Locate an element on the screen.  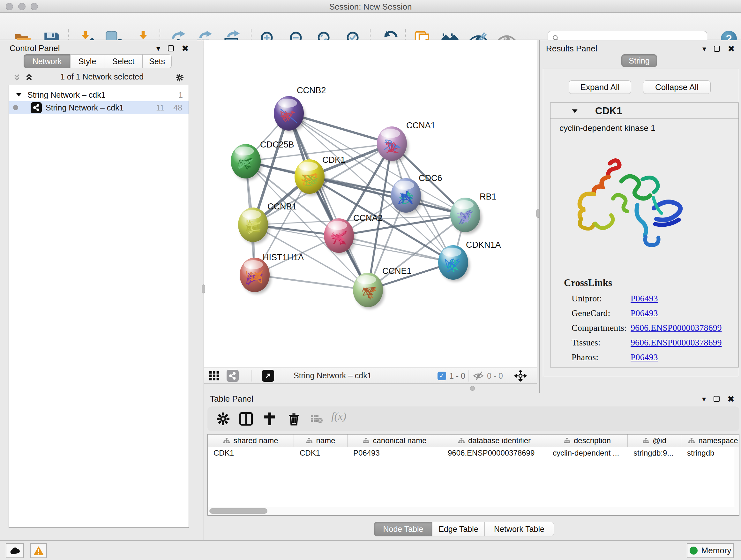
collapse-all-button: Collapse All is located at coordinates (677, 87).